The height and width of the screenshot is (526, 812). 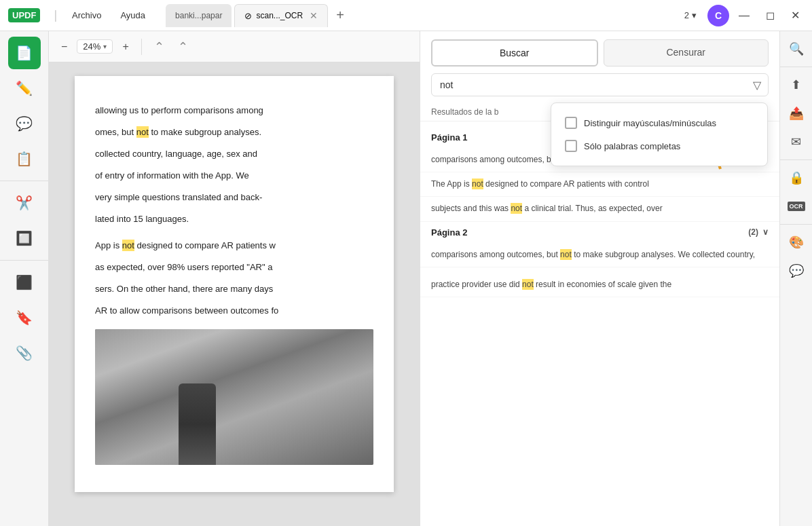 I want to click on whole-word-checkbox, so click(x=571, y=146).